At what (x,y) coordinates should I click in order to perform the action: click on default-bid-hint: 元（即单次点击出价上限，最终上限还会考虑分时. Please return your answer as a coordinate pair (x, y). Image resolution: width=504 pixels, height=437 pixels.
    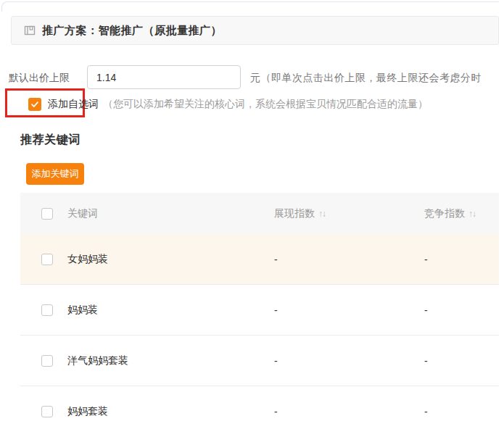
    Looking at the image, I should click on (365, 78).